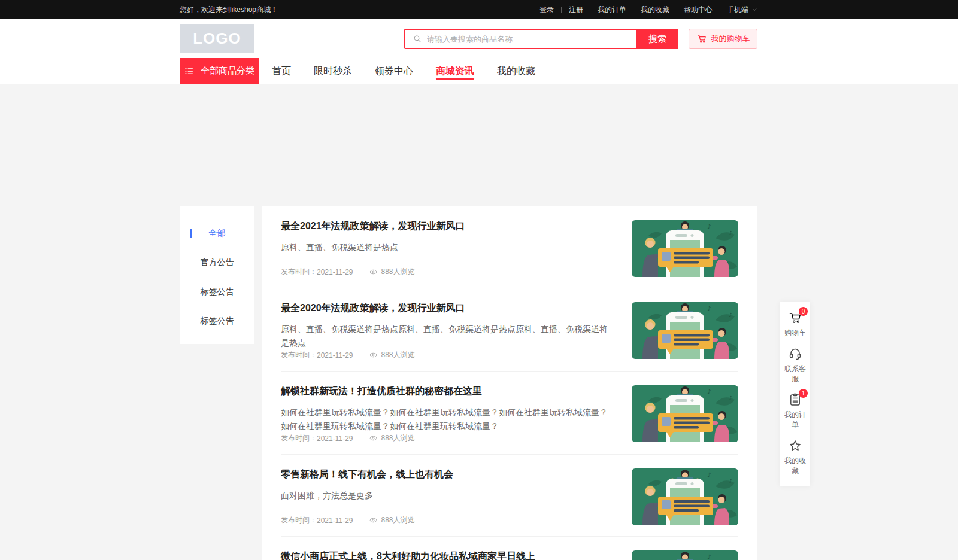 The height and width of the screenshot is (560, 958). What do you see at coordinates (510, 248) in the screenshot?
I see `article-row: 最全2021年法规政策解读，发现行业新风口 原料、直播、免税渠道将是热点 发布时…` at bounding box center [510, 248].